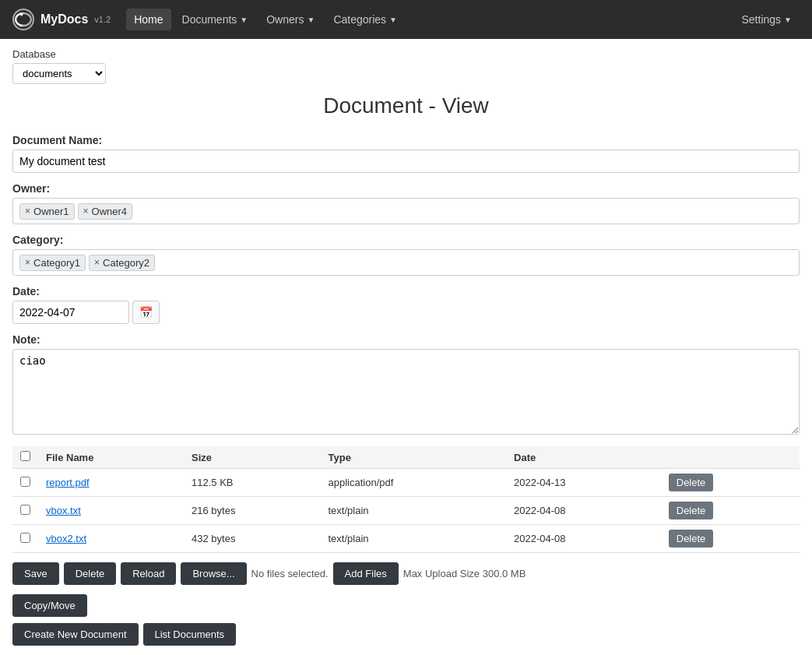 This screenshot has height=655, width=812. What do you see at coordinates (406, 203) in the screenshot?
I see `owner-group: Owner: × Owner1 × Owner4` at bounding box center [406, 203].